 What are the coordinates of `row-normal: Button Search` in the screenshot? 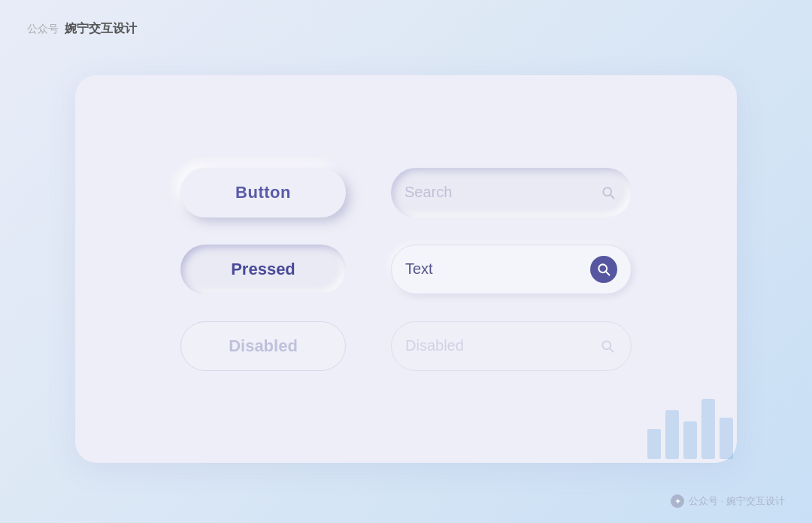 It's located at (406, 193).